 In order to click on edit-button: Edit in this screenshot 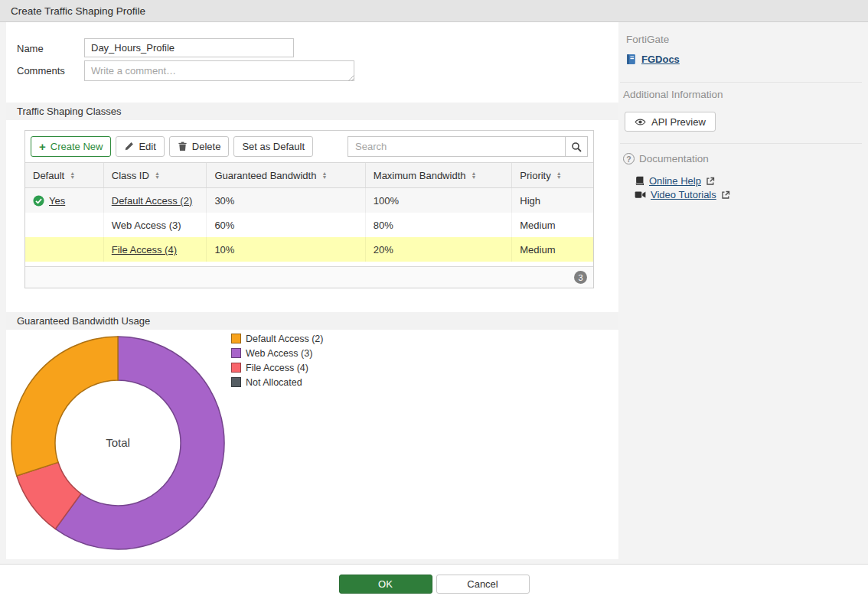, I will do `click(139, 147)`.